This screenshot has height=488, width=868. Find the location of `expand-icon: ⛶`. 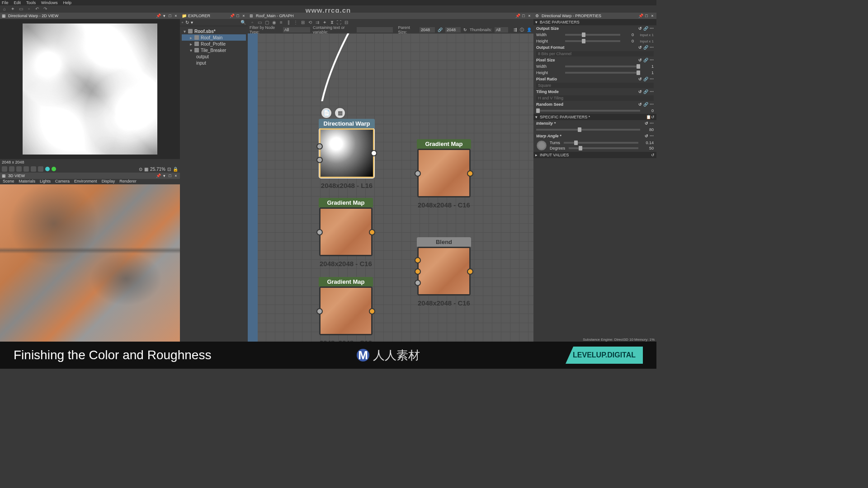

expand-icon: ⛶ is located at coordinates (339, 23).